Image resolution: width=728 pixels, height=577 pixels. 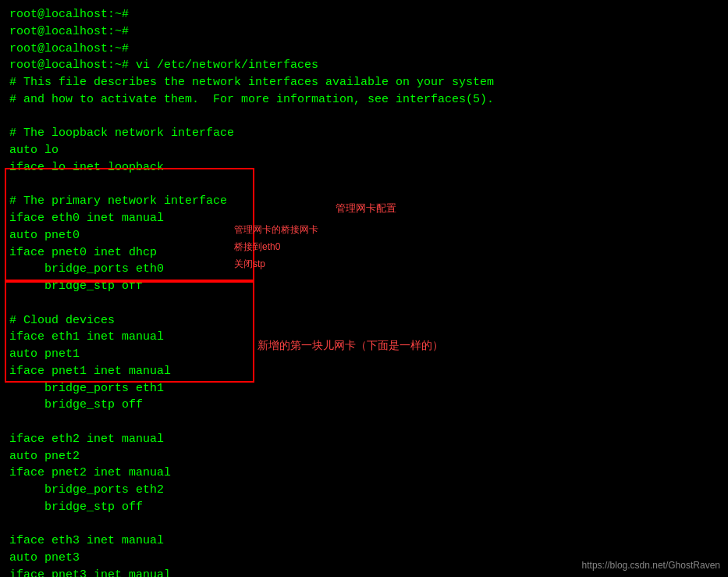 I want to click on watermark: https://blog.csdn.net/GhostRaven, so click(x=651, y=565).